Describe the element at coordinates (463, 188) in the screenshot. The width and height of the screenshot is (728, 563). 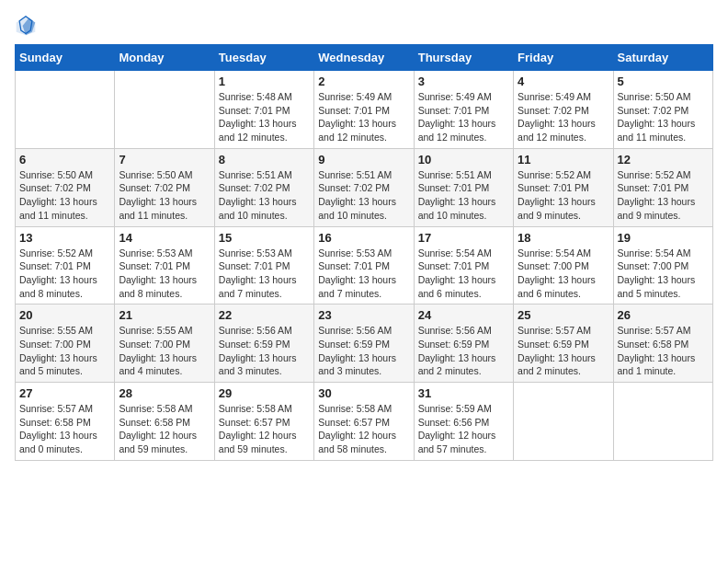
I see `calendar-cell: 10Sunrise: 5:51 AM Sunset: 7:01 PM Dayli…` at that location.